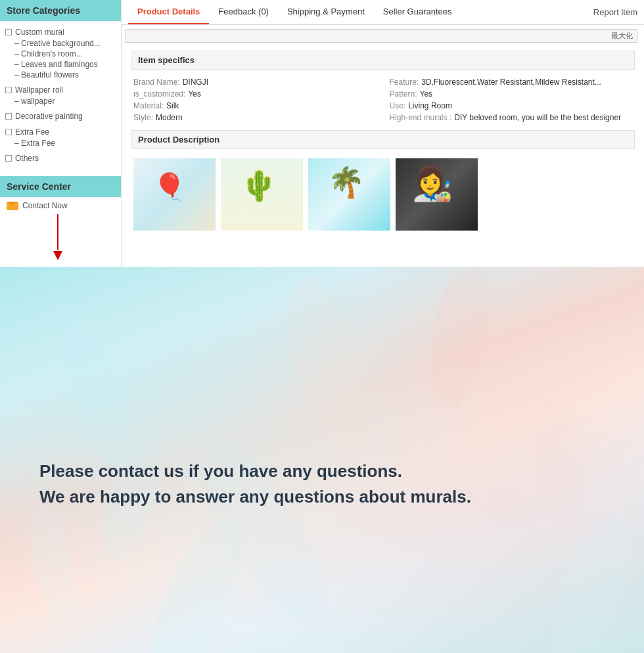 Image resolution: width=644 pixels, height=653 pixels. What do you see at coordinates (538, 118) in the screenshot?
I see `spec-high-end-value: DIY beloved room, you will be the best d…` at bounding box center [538, 118].